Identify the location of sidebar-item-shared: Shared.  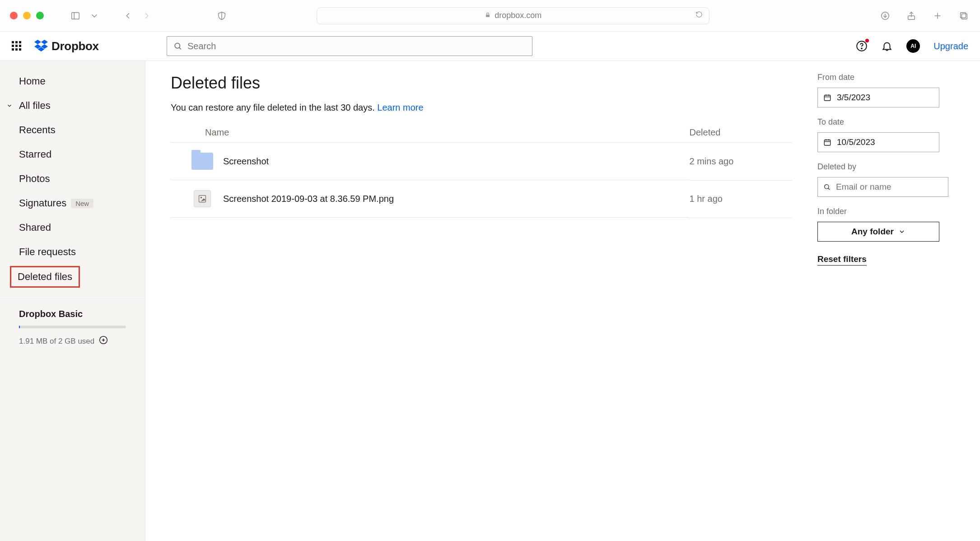
(72, 228).